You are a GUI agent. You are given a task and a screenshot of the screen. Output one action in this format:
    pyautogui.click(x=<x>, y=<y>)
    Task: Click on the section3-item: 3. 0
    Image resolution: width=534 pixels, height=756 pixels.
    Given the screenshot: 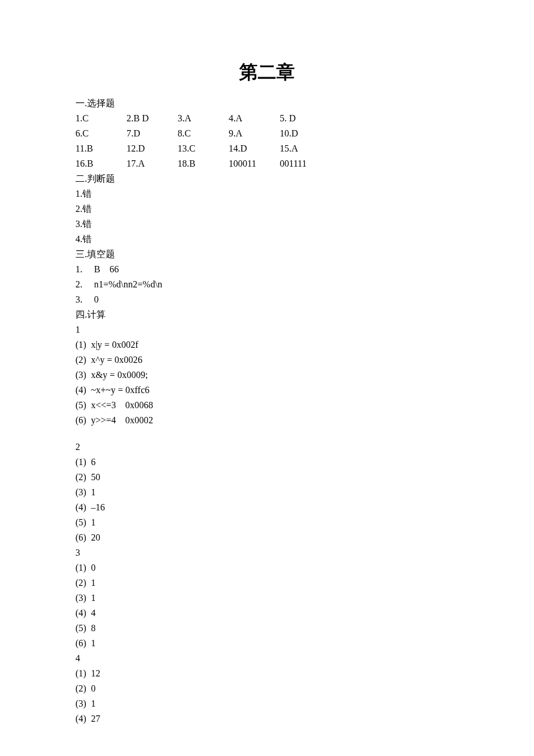 What is the action you would take?
    pyautogui.click(x=267, y=300)
    